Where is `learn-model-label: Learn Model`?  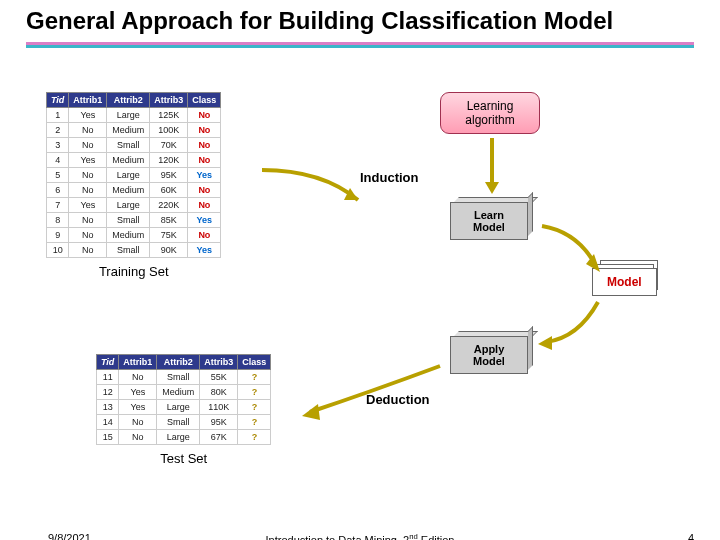
learn-model-label: Learn Model is located at coordinates (489, 221).